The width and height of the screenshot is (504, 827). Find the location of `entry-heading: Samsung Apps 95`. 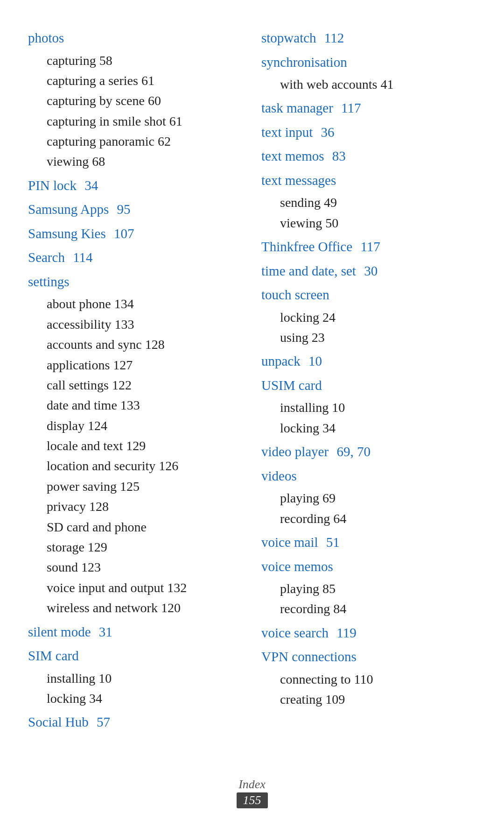

entry-heading: Samsung Apps 95 is located at coordinates (135, 210).